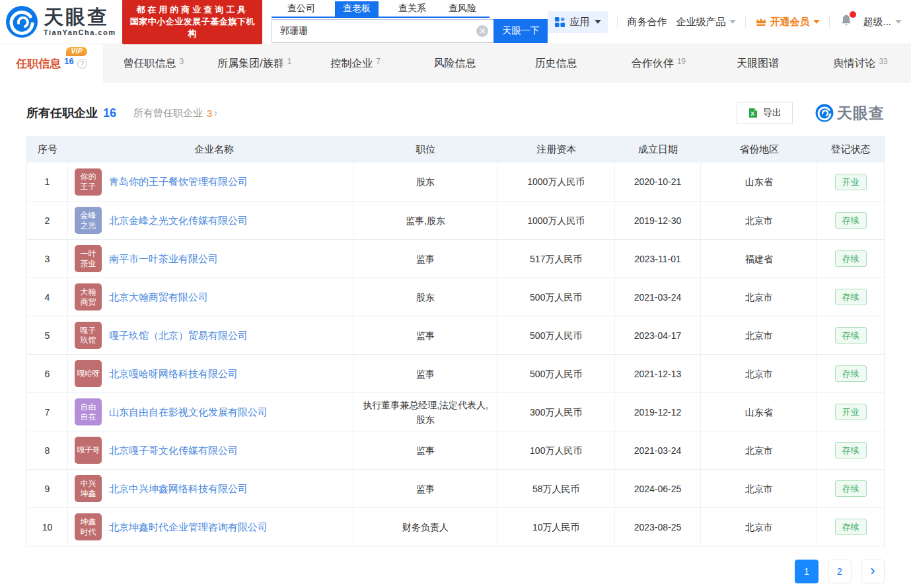 The image size is (911, 588). I want to click on divider, so click(830, 22).